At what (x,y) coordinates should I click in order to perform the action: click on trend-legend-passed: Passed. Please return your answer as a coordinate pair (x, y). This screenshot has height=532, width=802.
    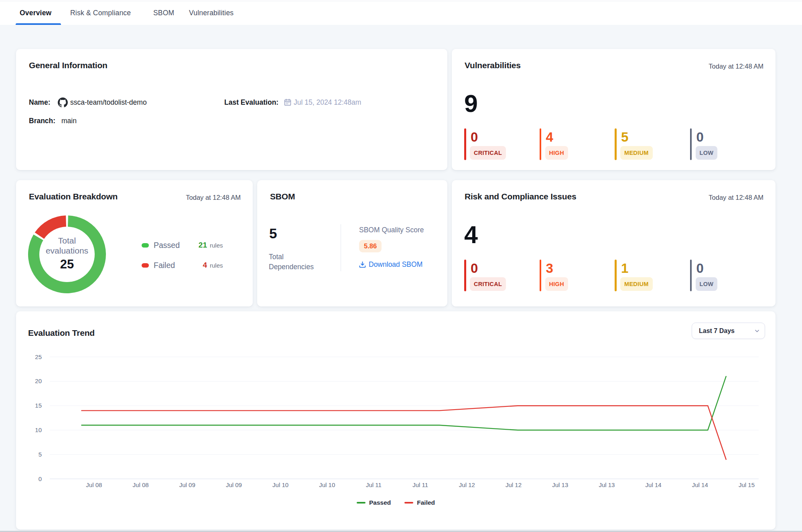
    Looking at the image, I should click on (374, 503).